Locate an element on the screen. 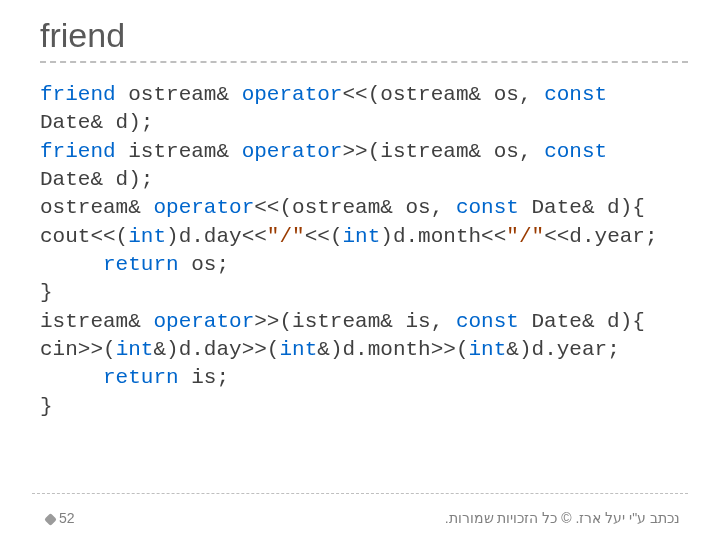 The width and height of the screenshot is (720, 540). title-divider is located at coordinates (364, 62).